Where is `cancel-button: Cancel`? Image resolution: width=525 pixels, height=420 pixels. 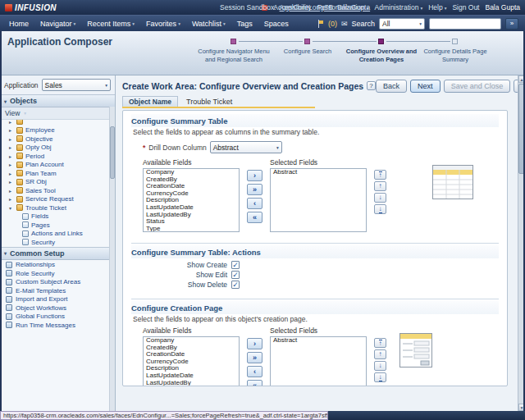 cancel-button: Cancel is located at coordinates (515, 86).